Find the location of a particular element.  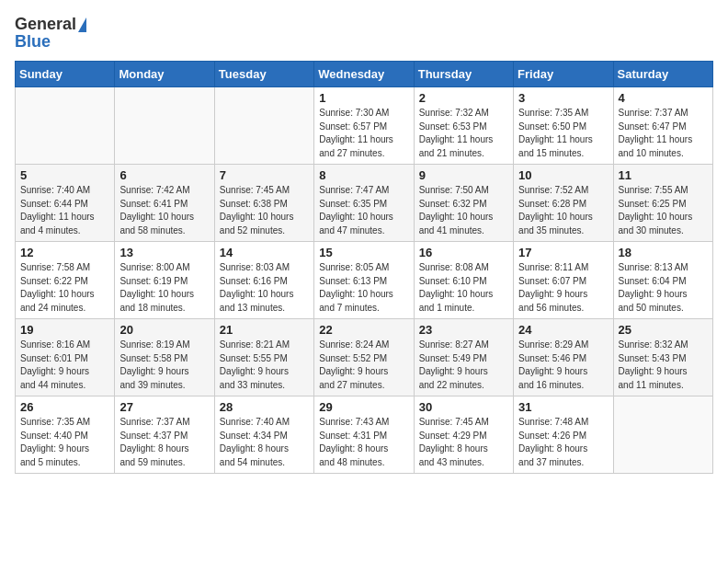

day-number: 25 is located at coordinates (664, 329).